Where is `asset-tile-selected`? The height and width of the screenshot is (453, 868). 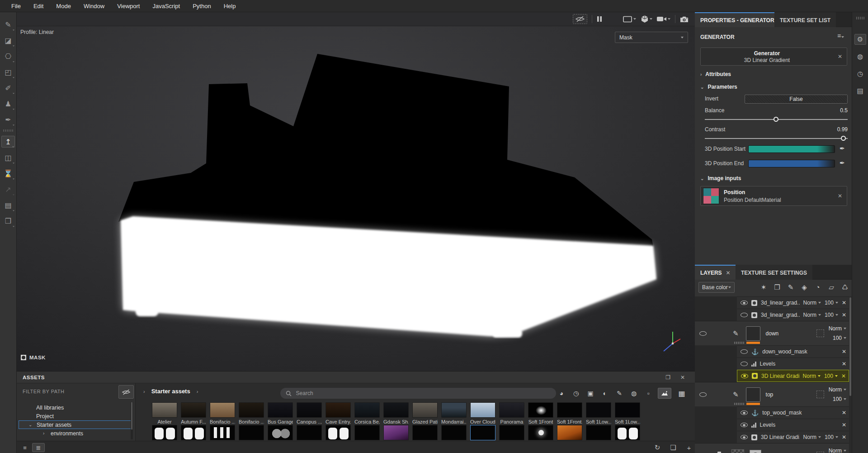
asset-tile-selected is located at coordinates (483, 433).